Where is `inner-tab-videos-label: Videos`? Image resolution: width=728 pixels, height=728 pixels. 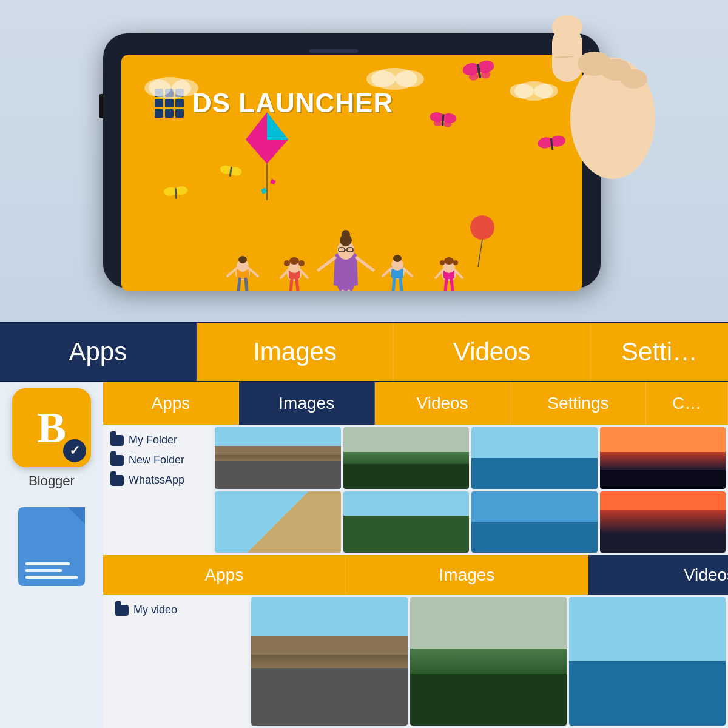 inner-tab-videos-label: Videos is located at coordinates (443, 403).